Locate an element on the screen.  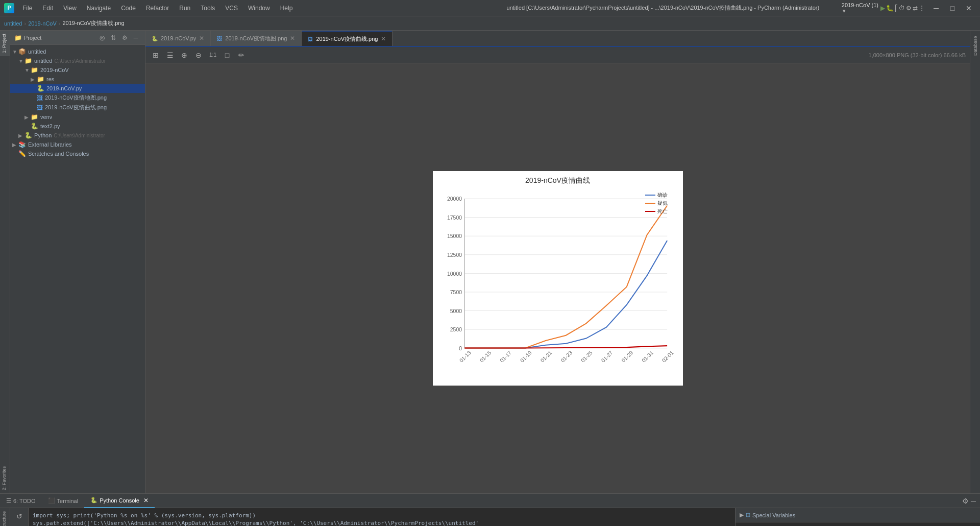
breadcrumb-sep-1: › is located at coordinates (25, 23).